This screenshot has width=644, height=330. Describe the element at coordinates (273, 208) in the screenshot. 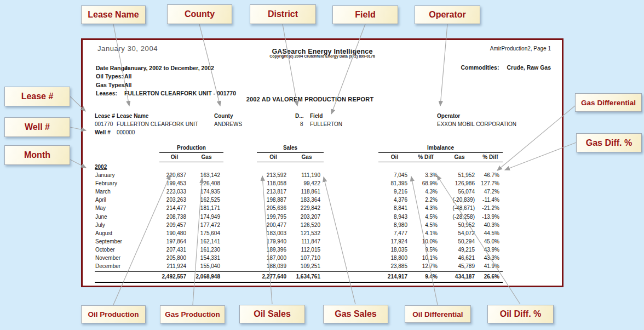

I see `value-cell: 205,636` at that location.